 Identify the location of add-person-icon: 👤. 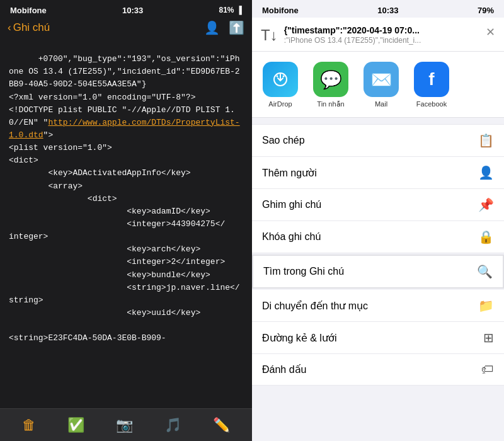
(486, 173).